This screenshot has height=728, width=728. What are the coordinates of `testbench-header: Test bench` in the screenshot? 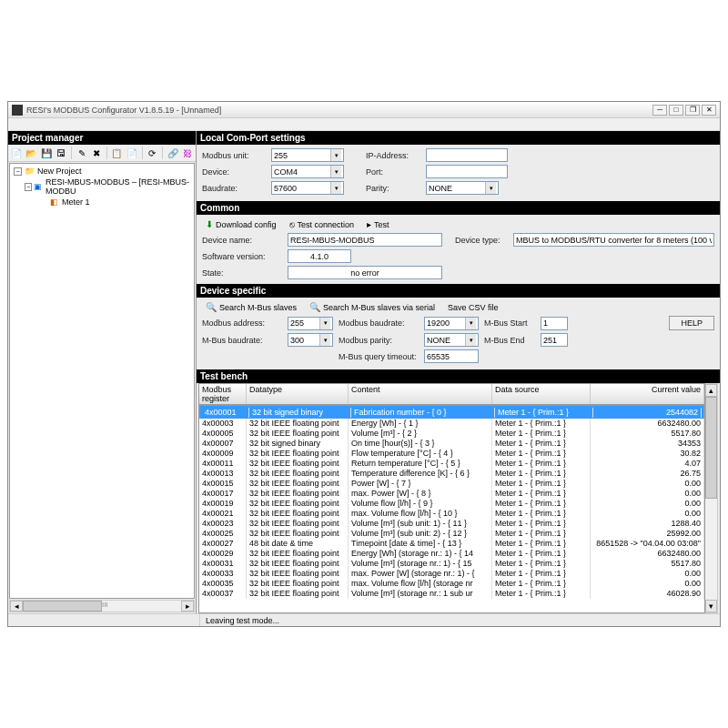 It's located at (459, 377).